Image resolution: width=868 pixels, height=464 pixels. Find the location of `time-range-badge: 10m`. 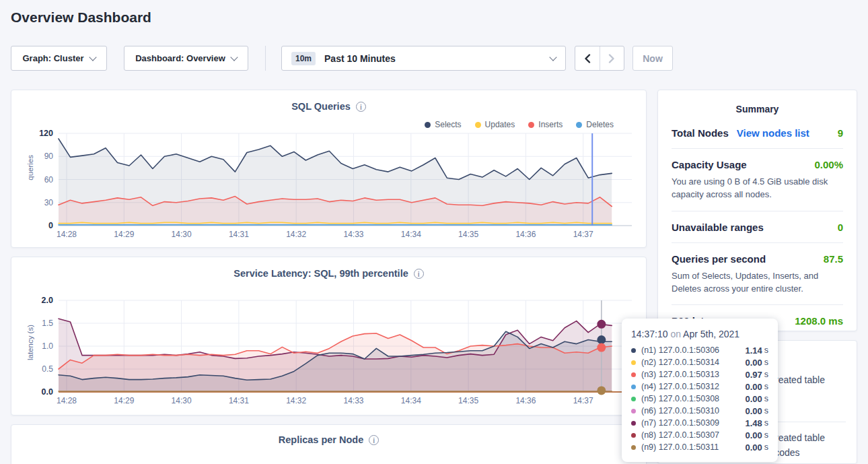

time-range-badge: 10m is located at coordinates (303, 59).